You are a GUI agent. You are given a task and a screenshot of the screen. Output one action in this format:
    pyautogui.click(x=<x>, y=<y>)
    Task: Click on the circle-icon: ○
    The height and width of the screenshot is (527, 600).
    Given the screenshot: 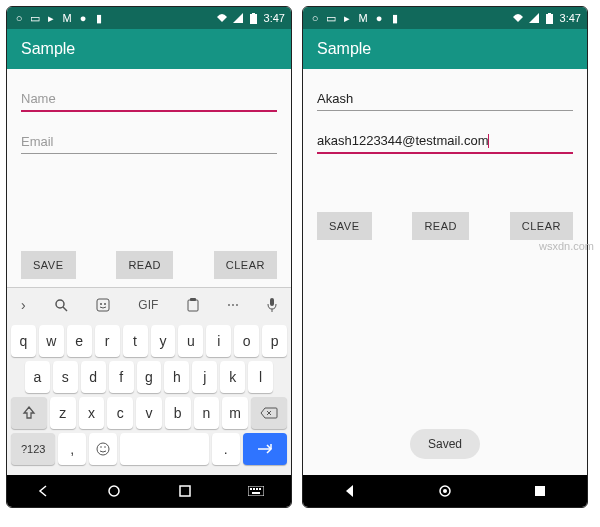 What is the action you would take?
    pyautogui.click(x=19, y=18)
    